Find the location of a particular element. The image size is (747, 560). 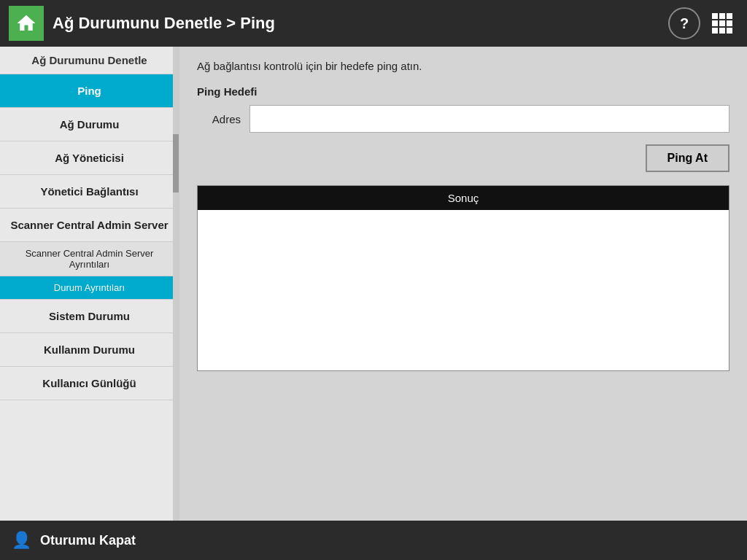

sidebar-item-ag-yoneticisi: Ağ Yöneticisi is located at coordinates (89, 158).